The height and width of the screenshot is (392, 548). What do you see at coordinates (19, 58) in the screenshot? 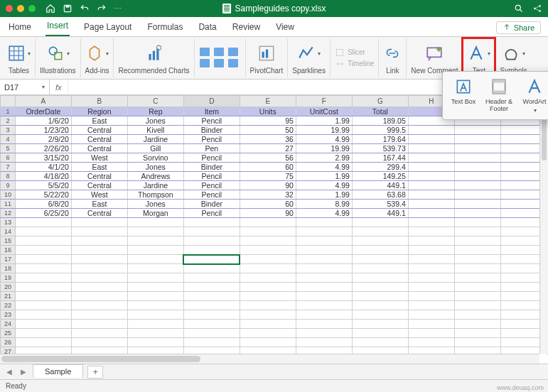
I see `group-tables: ▾ Tables` at bounding box center [19, 58].